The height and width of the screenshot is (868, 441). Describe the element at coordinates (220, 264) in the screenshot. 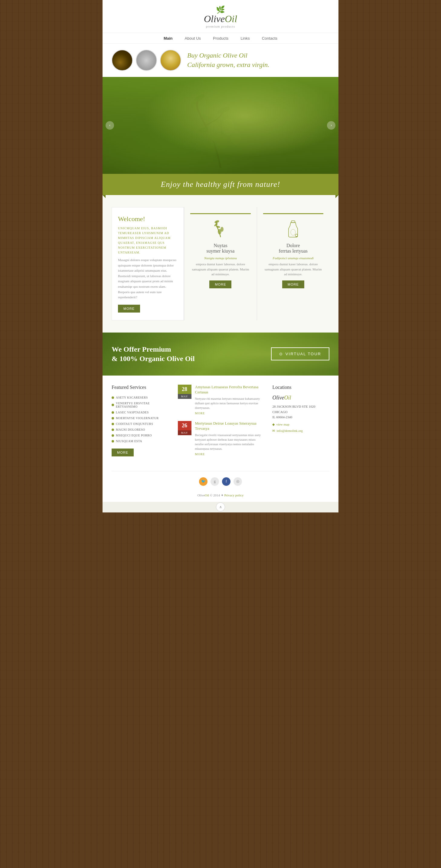

I see `features-section: Welcome! UNICMQUAM EIUS, BASMODI TEMUREA…` at that location.